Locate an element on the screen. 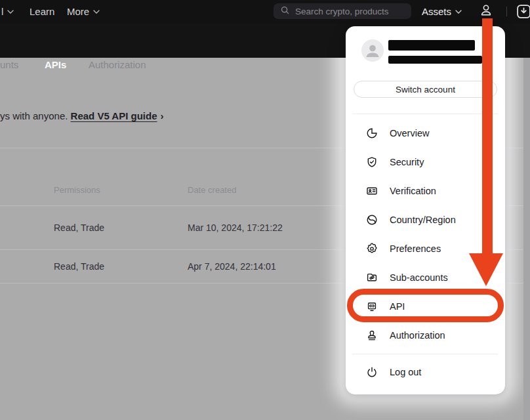 The width and height of the screenshot is (530, 420). download-app-icon is located at coordinates (523, 13).